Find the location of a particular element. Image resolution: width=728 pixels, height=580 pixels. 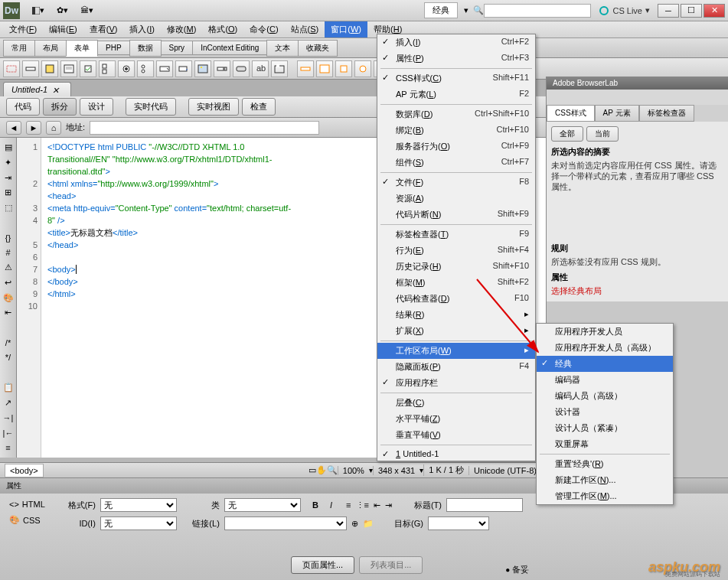

menu-item-1 Untitled-1: ✓1 Untitled-1 is located at coordinates (456, 454).